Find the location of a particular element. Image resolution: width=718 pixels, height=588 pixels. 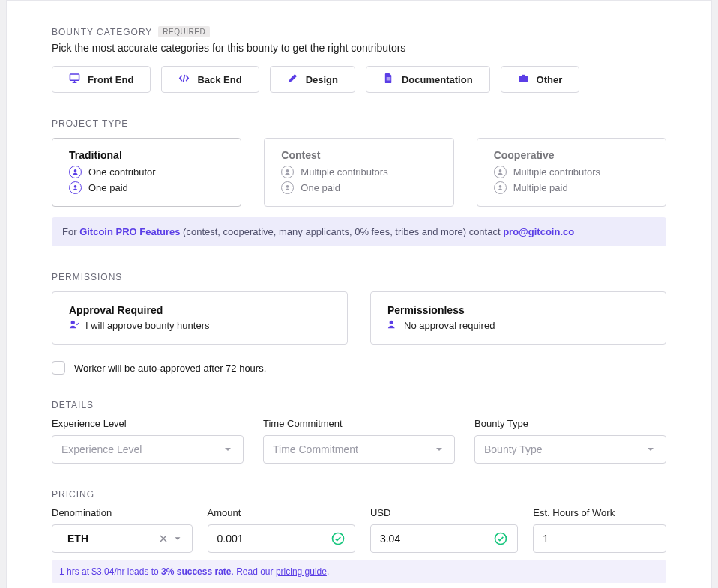

card-line: No approval required is located at coordinates (519, 325).